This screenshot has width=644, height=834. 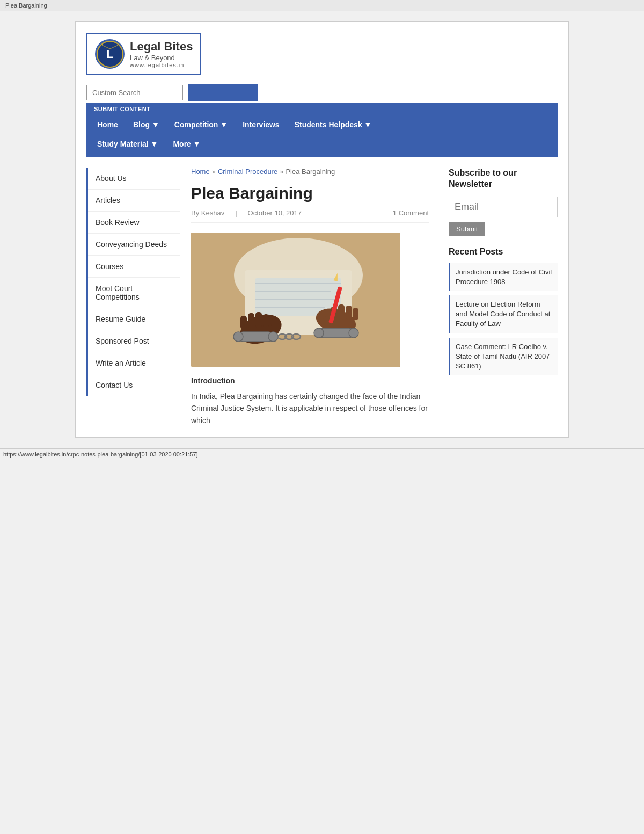 What do you see at coordinates (161, 47) in the screenshot?
I see `site-title: Legal Bites` at bounding box center [161, 47].